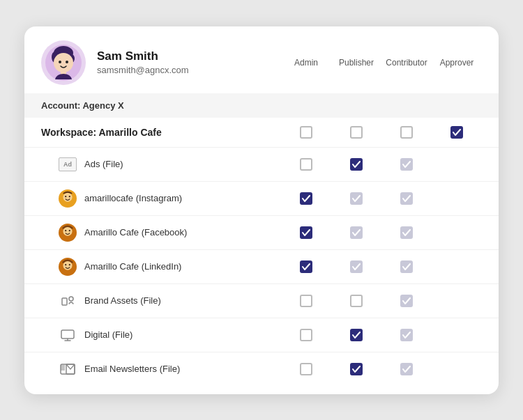 This screenshot has width=523, height=420. What do you see at coordinates (457, 132) in the screenshot?
I see `ws-cb-approver` at bounding box center [457, 132].